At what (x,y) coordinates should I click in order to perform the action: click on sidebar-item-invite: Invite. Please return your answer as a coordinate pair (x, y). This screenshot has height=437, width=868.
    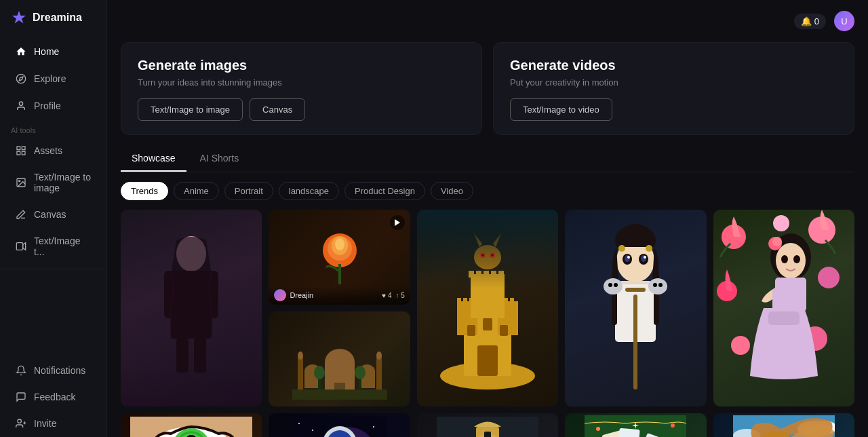
    Looking at the image, I should click on (53, 423).